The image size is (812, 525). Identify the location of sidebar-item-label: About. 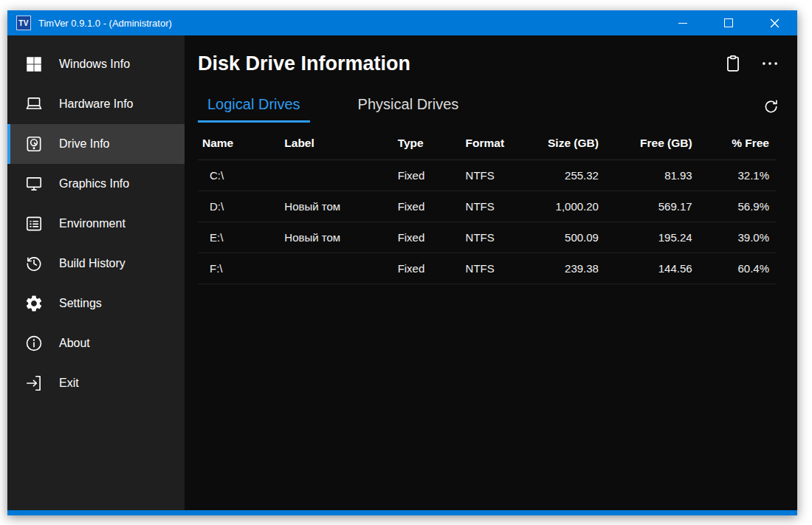
(75, 343).